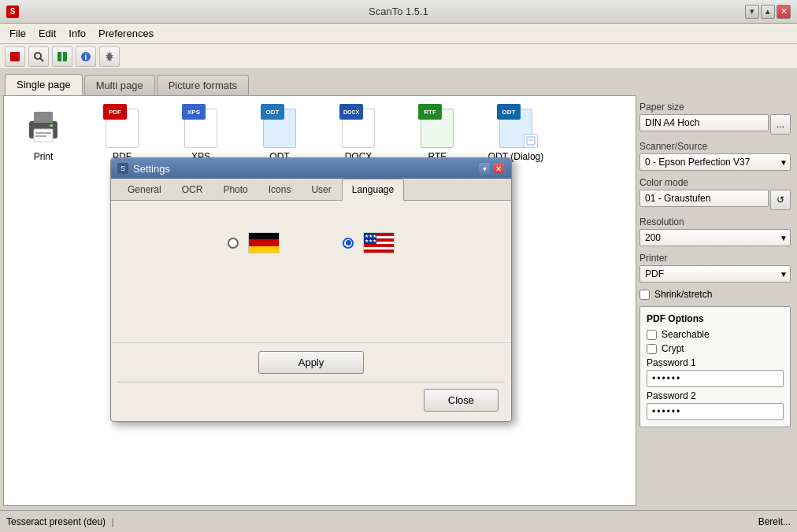 The height and width of the screenshot is (532, 797). I want to click on flag-us-canton: ★★★★★★, so click(370, 238).